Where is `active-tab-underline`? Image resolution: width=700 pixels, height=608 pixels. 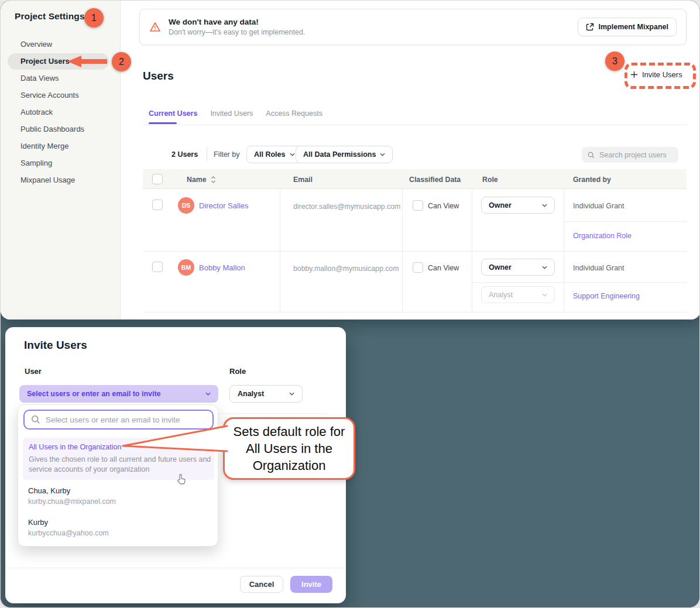
active-tab-underline is located at coordinates (163, 123).